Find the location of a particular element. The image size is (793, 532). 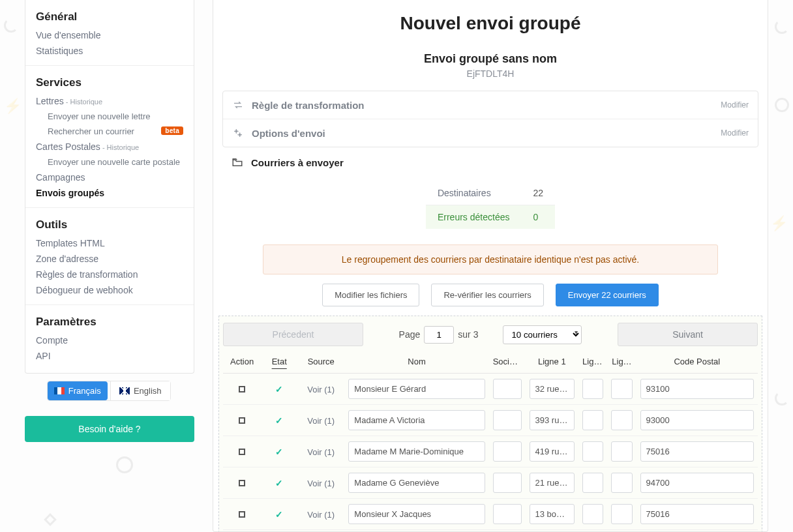

sidebar-item: Envois groupés is located at coordinates (110, 193).